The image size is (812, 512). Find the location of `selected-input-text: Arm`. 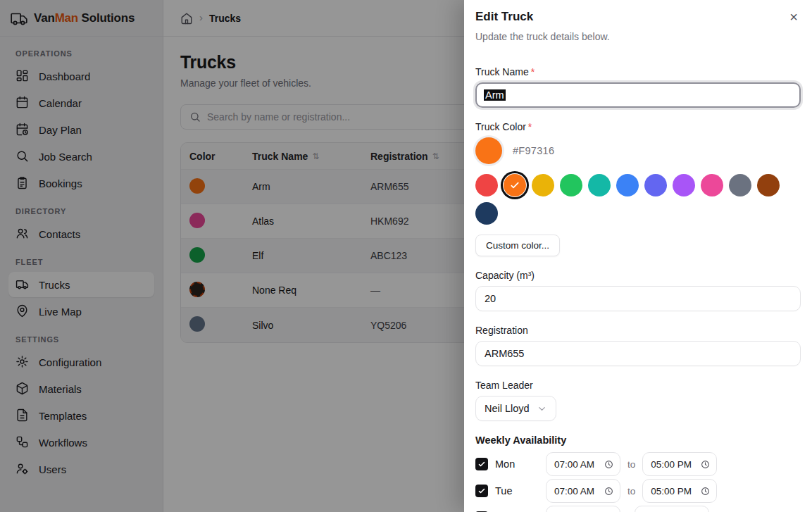

selected-input-text: Arm is located at coordinates (494, 95).